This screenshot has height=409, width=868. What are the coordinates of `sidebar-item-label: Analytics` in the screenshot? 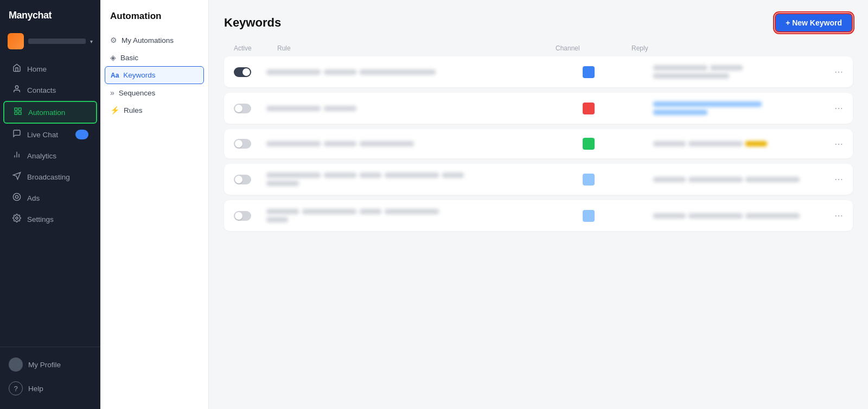 It's located at (42, 156).